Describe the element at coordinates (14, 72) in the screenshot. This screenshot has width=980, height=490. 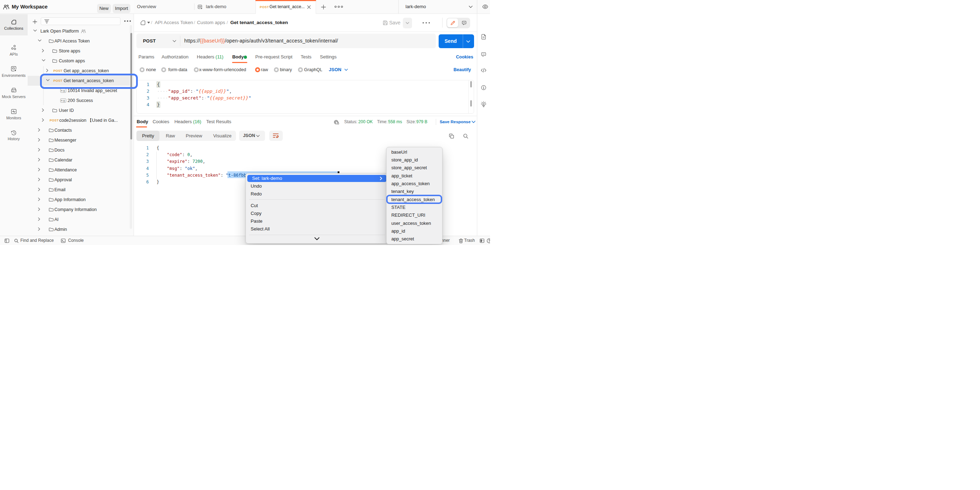
I see `rail-item-environments: Environments` at that location.